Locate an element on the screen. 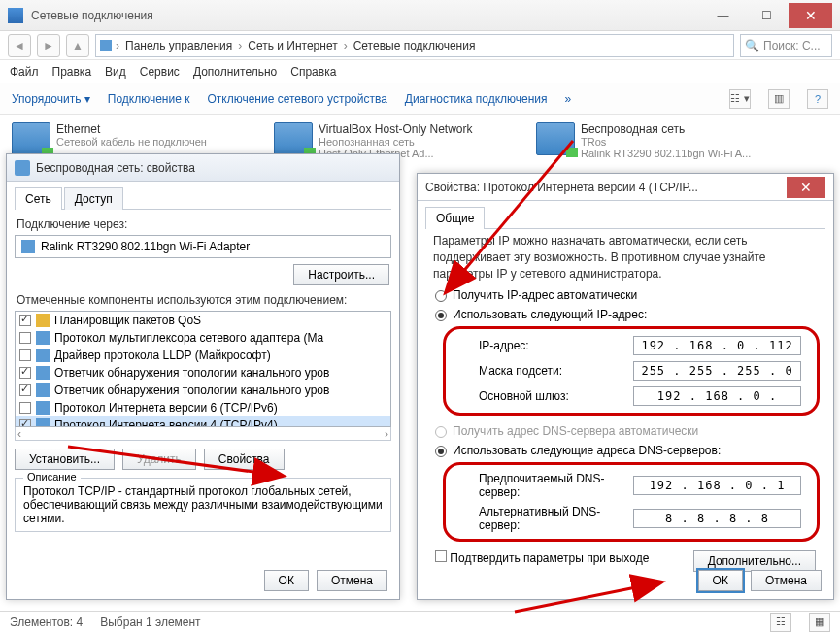 Image resolution: width=840 pixels, height=632 pixels. minimize-button: — is located at coordinates (722, 16).